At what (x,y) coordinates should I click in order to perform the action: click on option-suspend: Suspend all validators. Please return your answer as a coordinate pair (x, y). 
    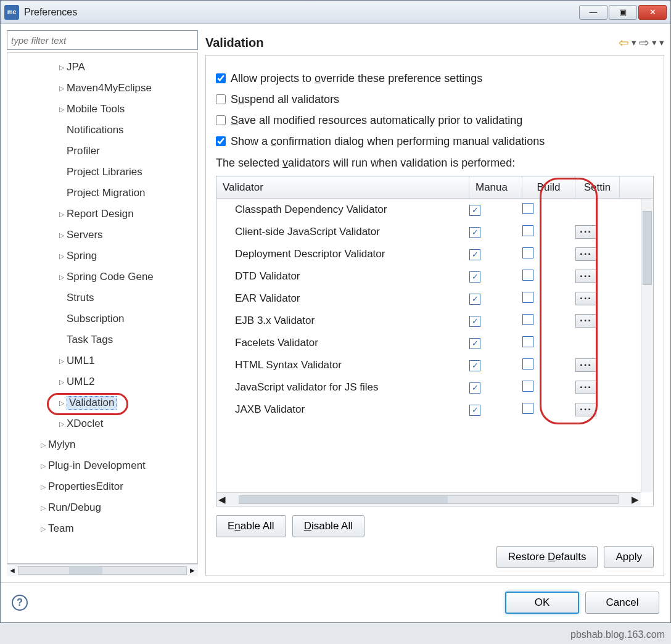
    Looking at the image, I should click on (435, 99).